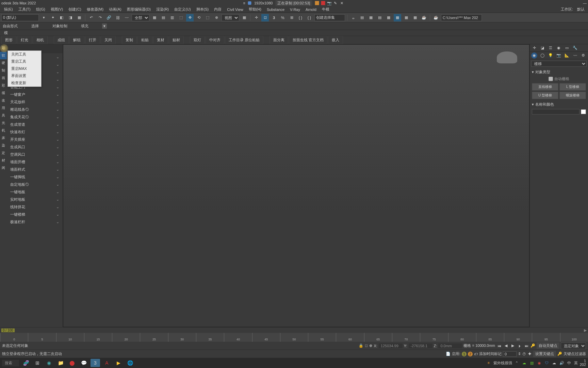  What do you see at coordinates (503, 363) in the screenshot?
I see `weather-label: 紫外线很强` at bounding box center [503, 363].